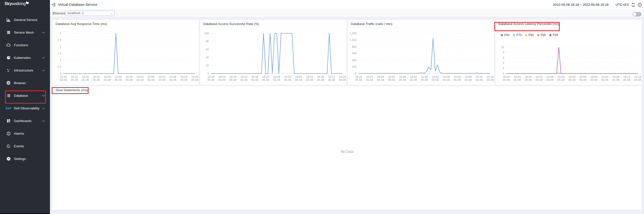 The image size is (644, 214). I want to click on sidebar-item-infrastructure: Infrastructure, so click(25, 70).